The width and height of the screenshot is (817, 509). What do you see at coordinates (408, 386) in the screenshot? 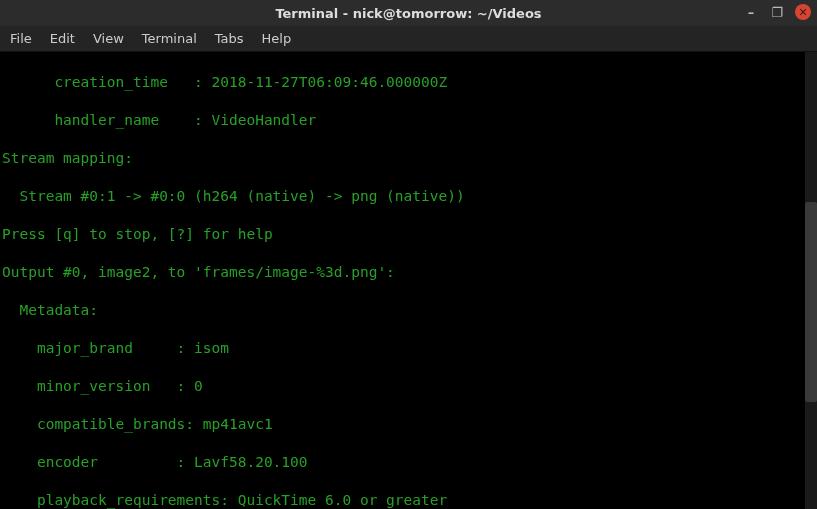
I see `output-line: minor_version : 0` at bounding box center [408, 386].